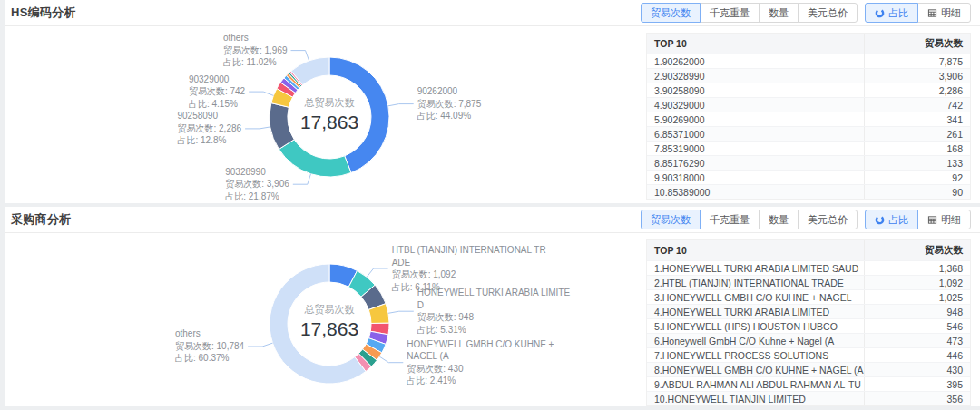 The image size is (980, 410). What do you see at coordinates (917, 399) in the screenshot?
I see `value-cell: 356` at bounding box center [917, 399].